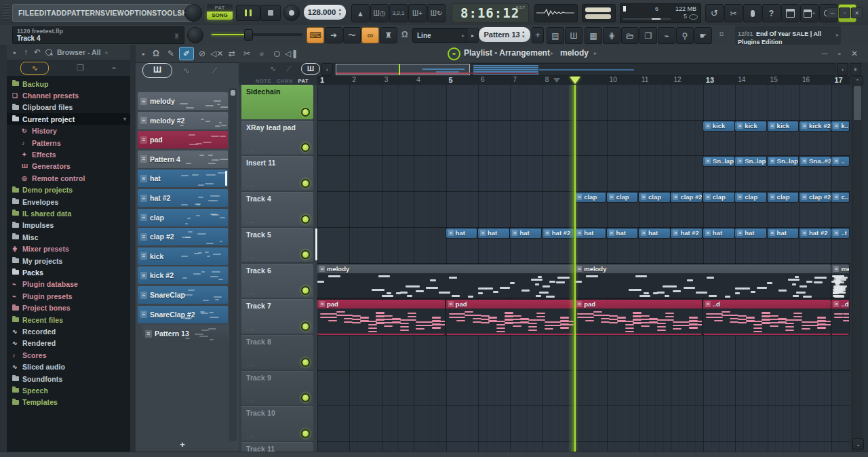  What do you see at coordinates (859, 444) in the screenshot?
I see `scroll-down-button: ⌄` at bounding box center [859, 444].